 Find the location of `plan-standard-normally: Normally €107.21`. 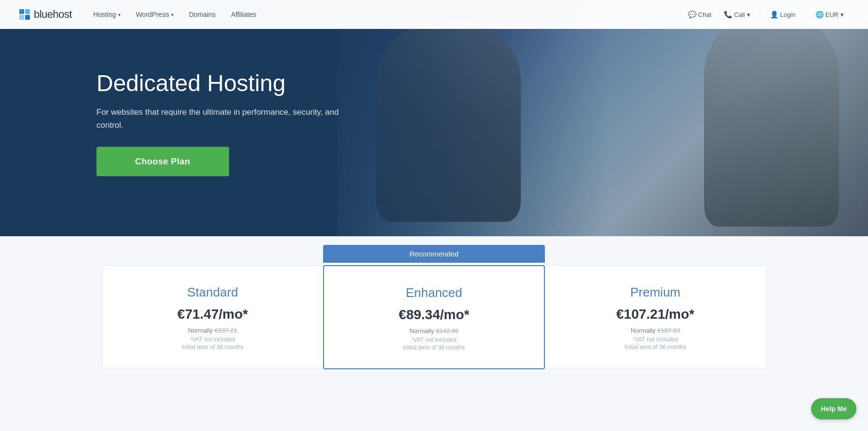

plan-standard-normally: Normally €107.21 is located at coordinates (213, 331).